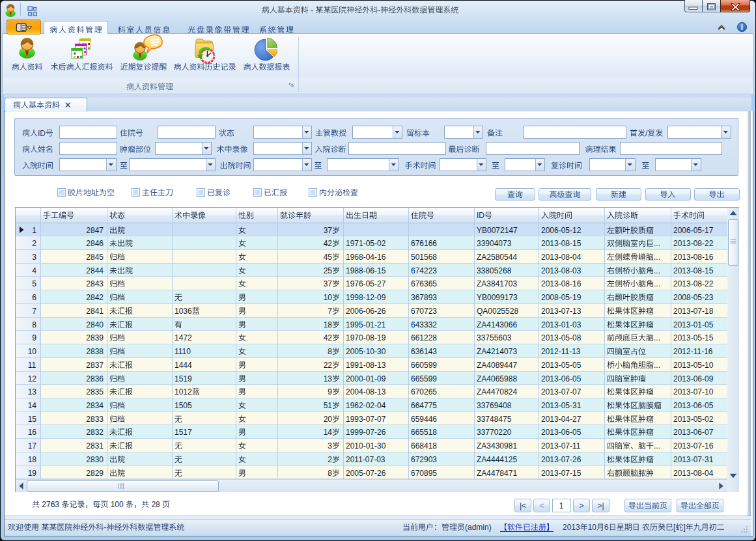 The image size is (756, 541). Describe the element at coordinates (561, 392) in the screenshot. I see `svg-text: 2013-07-07` at that location.